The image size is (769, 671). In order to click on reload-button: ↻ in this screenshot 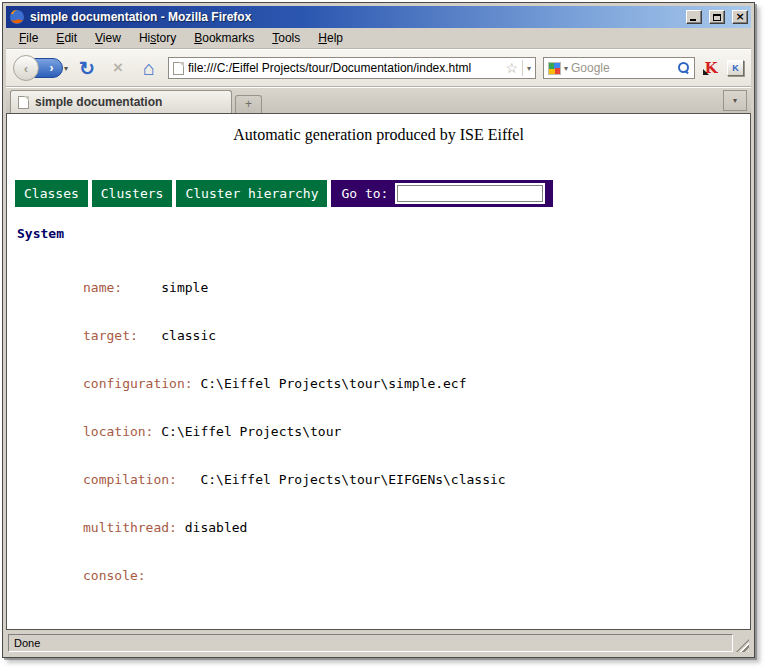, I will do `click(87, 68)`.